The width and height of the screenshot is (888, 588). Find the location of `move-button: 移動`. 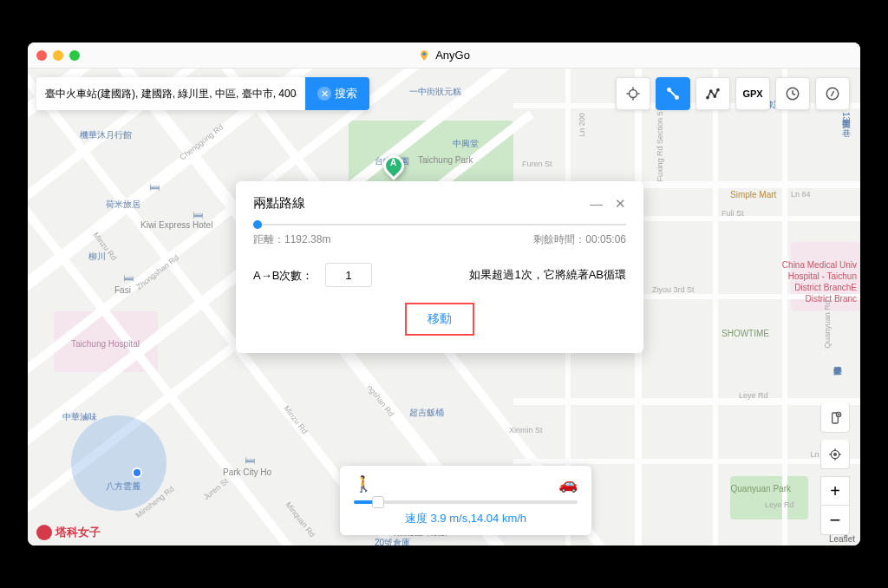

move-button: 移動 is located at coordinates (440, 319).